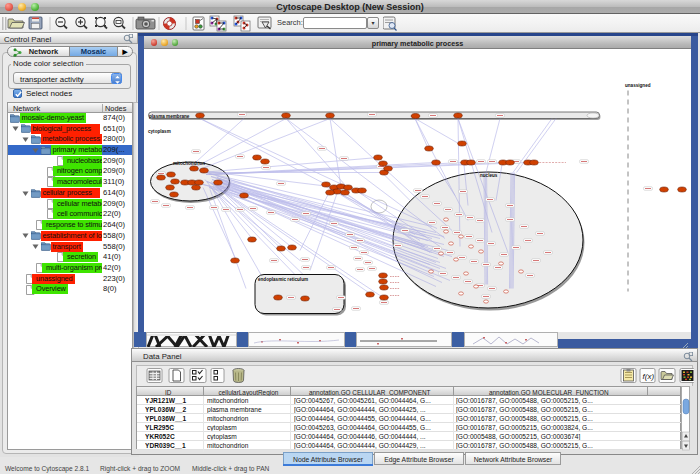  I want to click on svg-text: plasma membrane, so click(170, 116).